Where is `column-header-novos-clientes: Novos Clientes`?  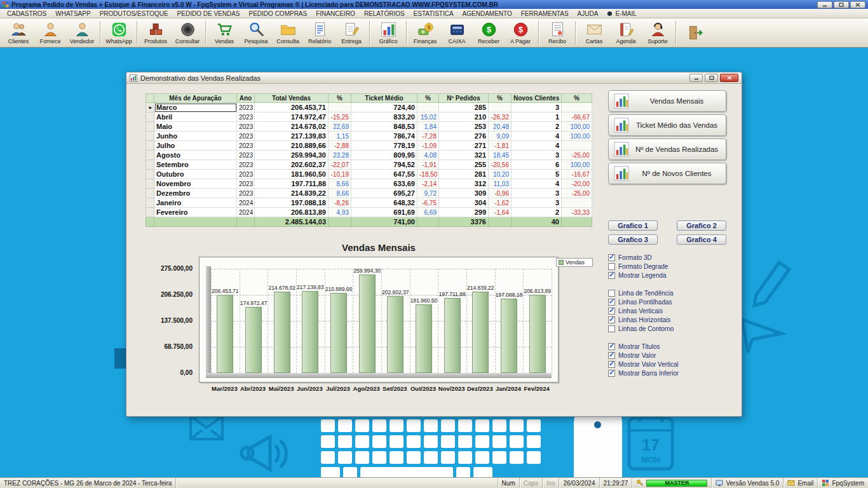
column-header-novos-clientes: Novos Clientes is located at coordinates (536, 98).